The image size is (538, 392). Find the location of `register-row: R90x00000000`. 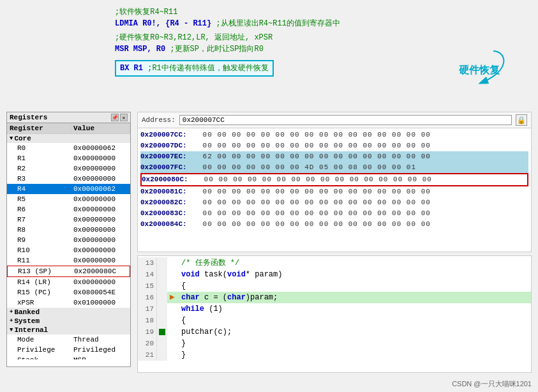

register-row: R90x00000000 is located at coordinates (69, 240).